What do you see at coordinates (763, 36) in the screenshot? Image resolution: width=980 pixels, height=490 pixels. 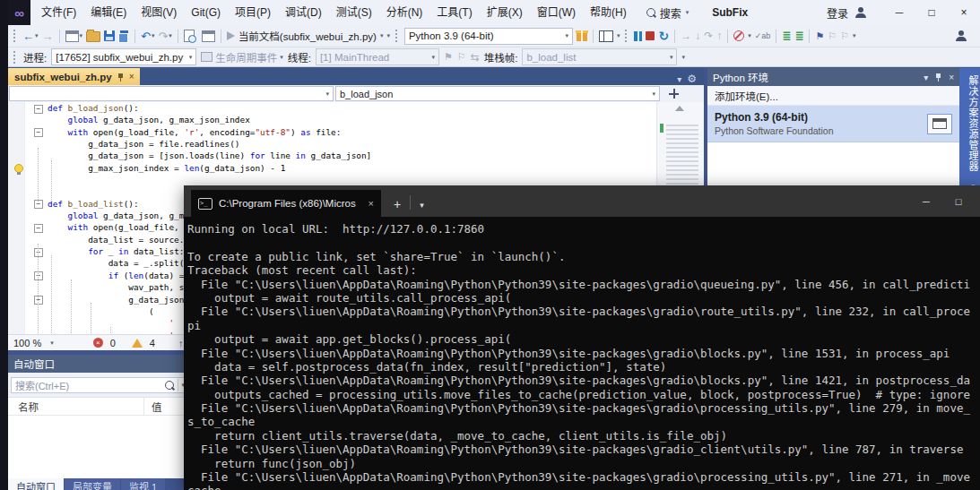 I see `spell-check-icon: ✓ab` at bounding box center [763, 36].